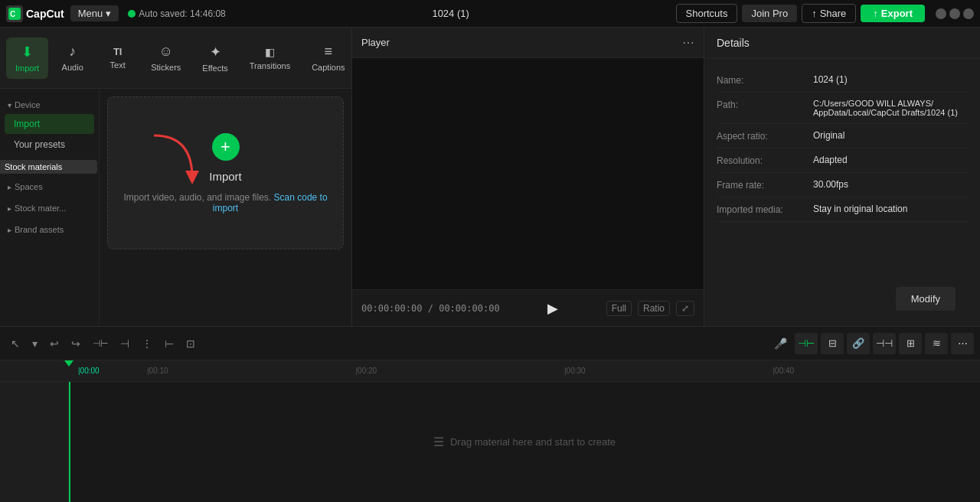 The image size is (980, 502). Describe the element at coordinates (528, 308) in the screenshot. I see `player-controls: 00:00:00:00 / 00:00:00:00 ▶ Full Ratio ⤢` at that location.